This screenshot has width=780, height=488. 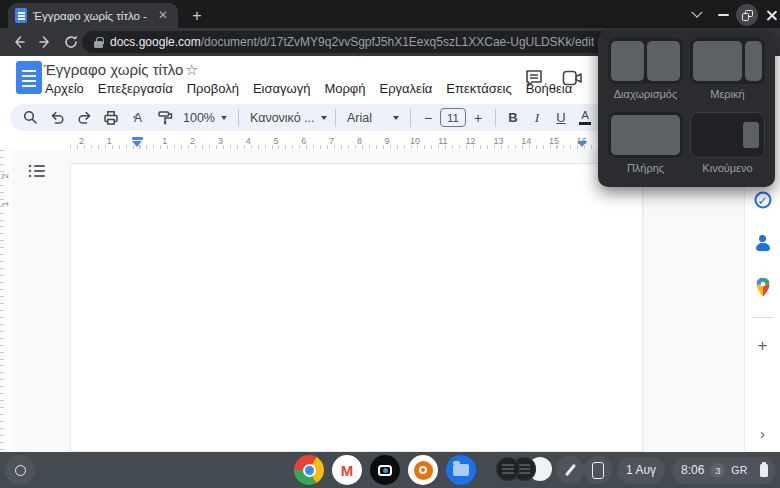 What do you see at coordinates (64, 88) in the screenshot?
I see `menu-file: Αρχείο` at bounding box center [64, 88].